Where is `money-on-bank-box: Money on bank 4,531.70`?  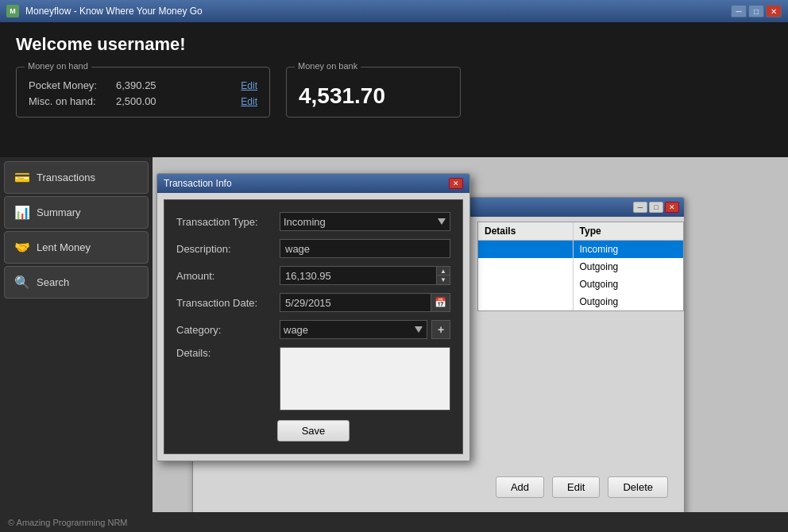 money-on-bank-box: Money on bank 4,531.70 is located at coordinates (373, 92).